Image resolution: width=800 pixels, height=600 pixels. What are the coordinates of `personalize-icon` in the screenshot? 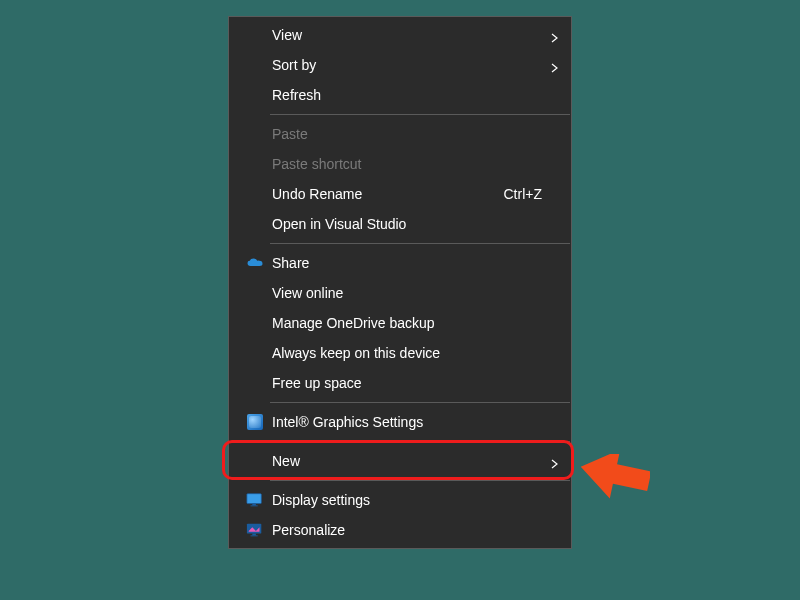 It's located at (255, 530).